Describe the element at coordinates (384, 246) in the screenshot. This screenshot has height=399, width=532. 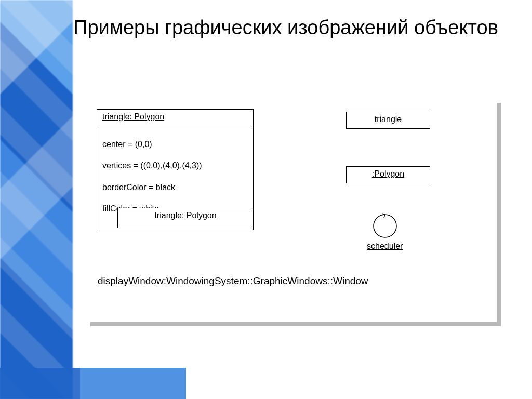
I see `object-label: scheduler` at that location.